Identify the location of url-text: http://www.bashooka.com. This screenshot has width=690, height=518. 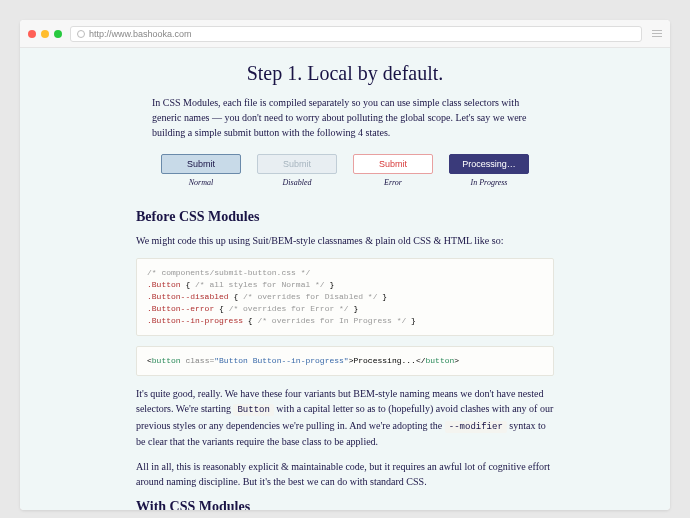
(140, 34).